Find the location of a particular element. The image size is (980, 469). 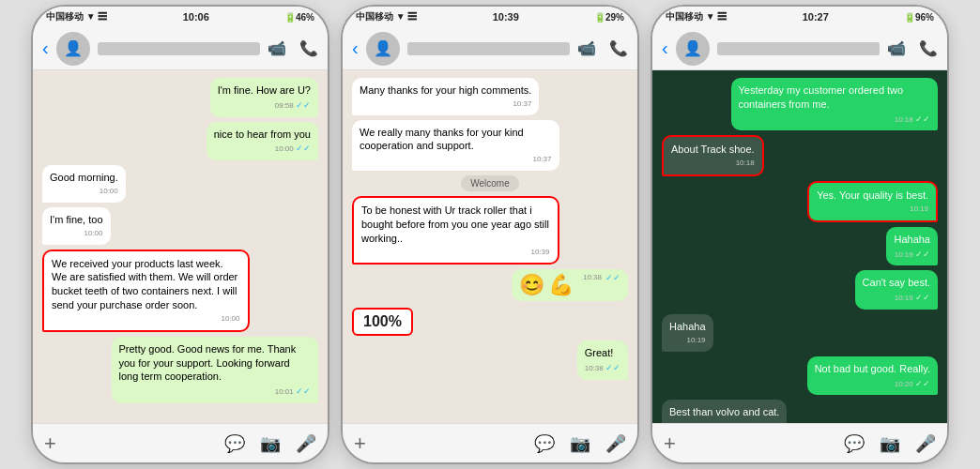

message-text: Great! is located at coordinates (603, 353).